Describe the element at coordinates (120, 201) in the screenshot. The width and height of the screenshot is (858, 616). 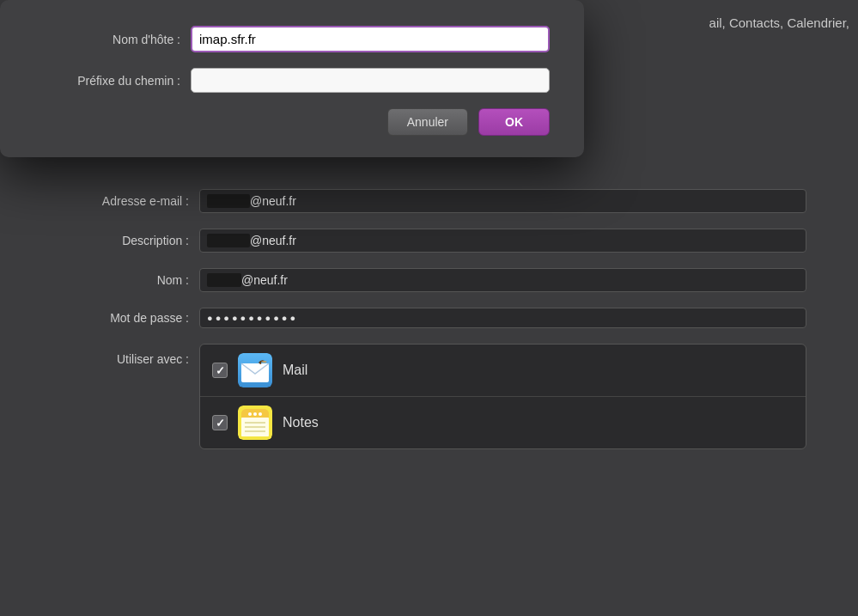
I see `email-label: Adresse e-mail :` at that location.